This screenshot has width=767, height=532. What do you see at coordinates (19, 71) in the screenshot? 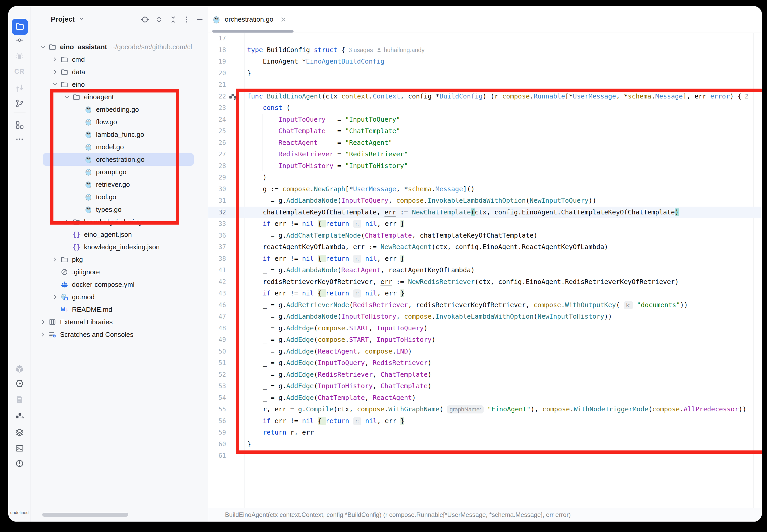
I see `code-review-icon: CR` at bounding box center [19, 71].